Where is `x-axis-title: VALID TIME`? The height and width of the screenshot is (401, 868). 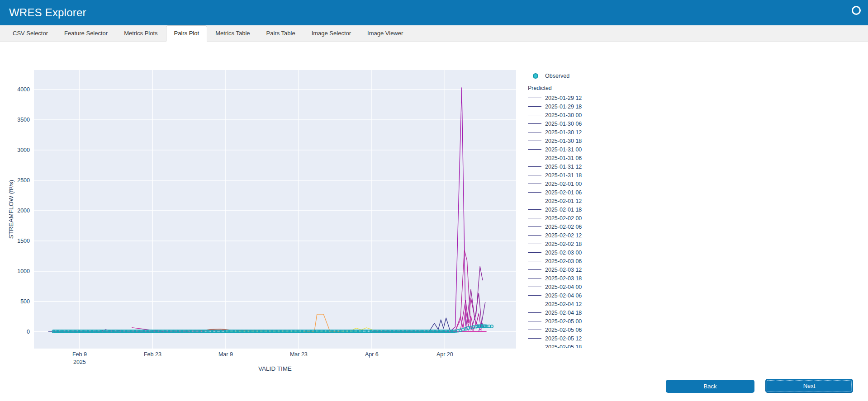
x-axis-title: VALID TIME is located at coordinates (275, 369).